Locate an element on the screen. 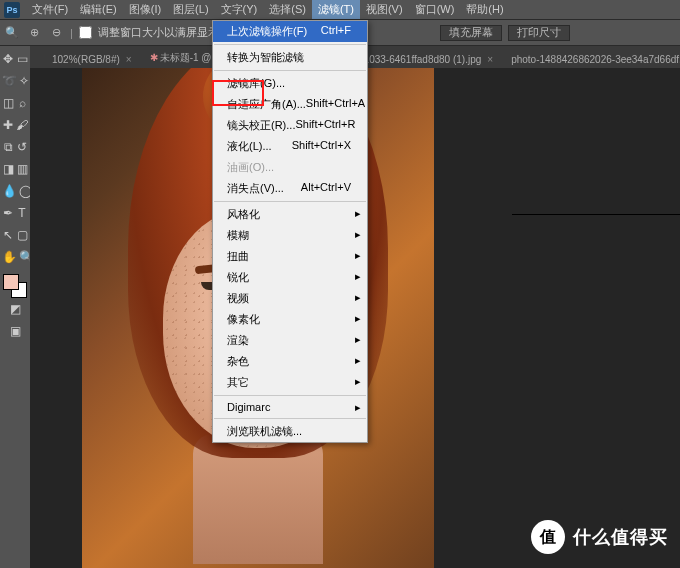 Image resolution: width=680 pixels, height=568 pixels. menu-last-filter: 上次滤镜操作(F)Ctrl+F is located at coordinates (290, 32).